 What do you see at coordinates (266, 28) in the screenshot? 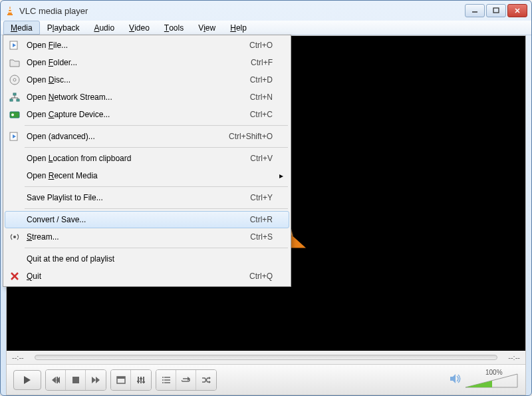
I see `menubar: MediaPlaybackAudioVideoToolsViewHelp` at bounding box center [266, 28].